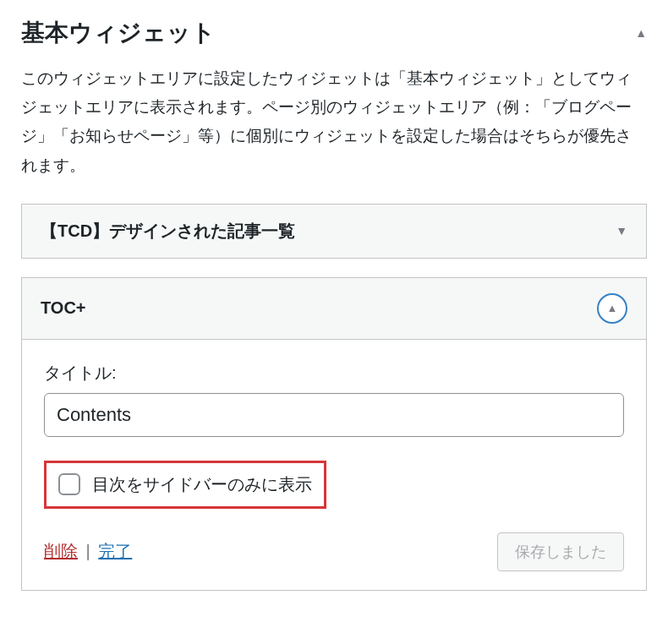 This screenshot has height=644, width=668. Describe the element at coordinates (88, 551) in the screenshot. I see `footer-links: 削除 | 完了` at that location.